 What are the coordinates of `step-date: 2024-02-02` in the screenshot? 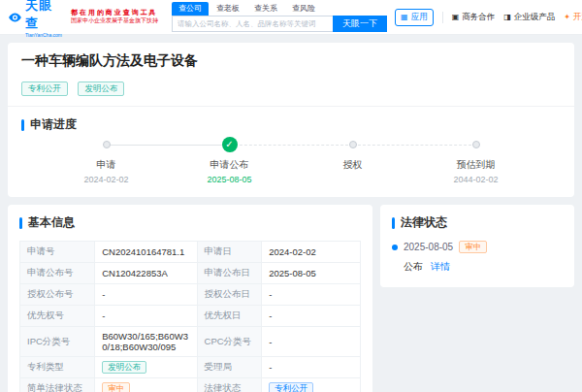 It's located at (107, 180).